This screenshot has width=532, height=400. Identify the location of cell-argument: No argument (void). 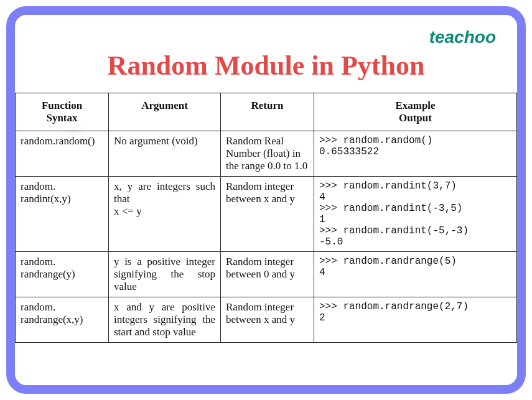
(165, 154).